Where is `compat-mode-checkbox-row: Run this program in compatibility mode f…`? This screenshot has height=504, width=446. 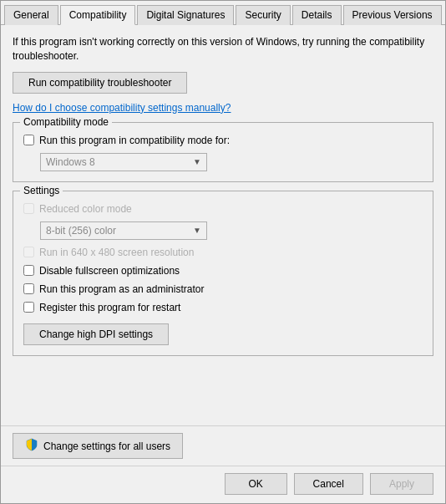 compat-mode-checkbox-row: Run this program in compatibility mode f… is located at coordinates (223, 140).